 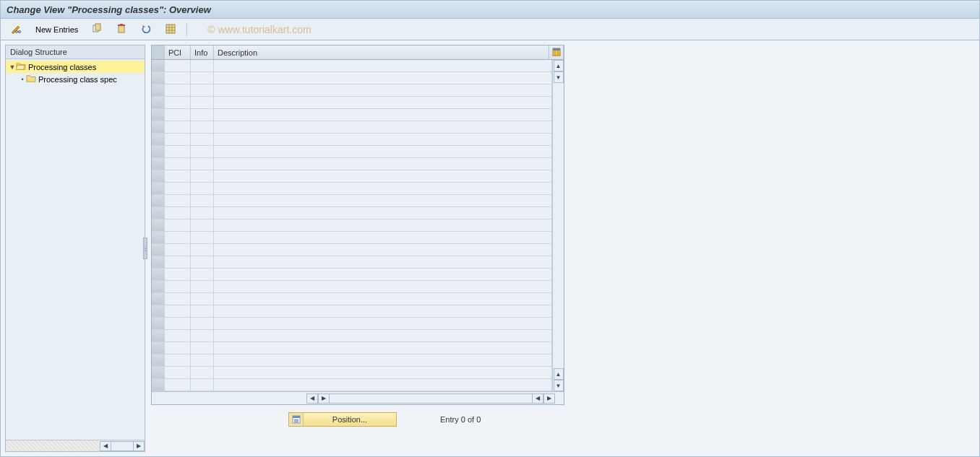 I want to click on tree-item-processing-classes: ▼ Processing classes, so click(x=75, y=66).